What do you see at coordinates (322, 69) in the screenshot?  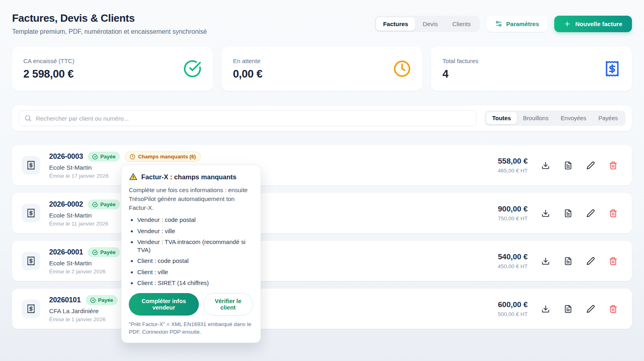 I see `stats-row: CA encaissé (TTC) 2 598,00 € En attente …` at bounding box center [322, 69].